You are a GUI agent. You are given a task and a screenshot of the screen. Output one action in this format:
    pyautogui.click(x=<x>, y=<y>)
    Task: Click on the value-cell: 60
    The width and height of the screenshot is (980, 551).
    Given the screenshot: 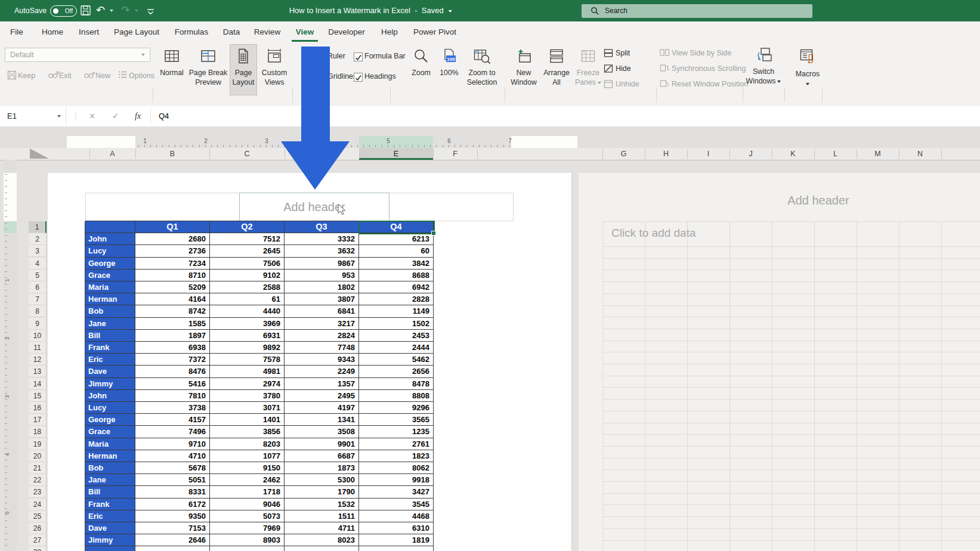 What is the action you would take?
    pyautogui.click(x=396, y=251)
    